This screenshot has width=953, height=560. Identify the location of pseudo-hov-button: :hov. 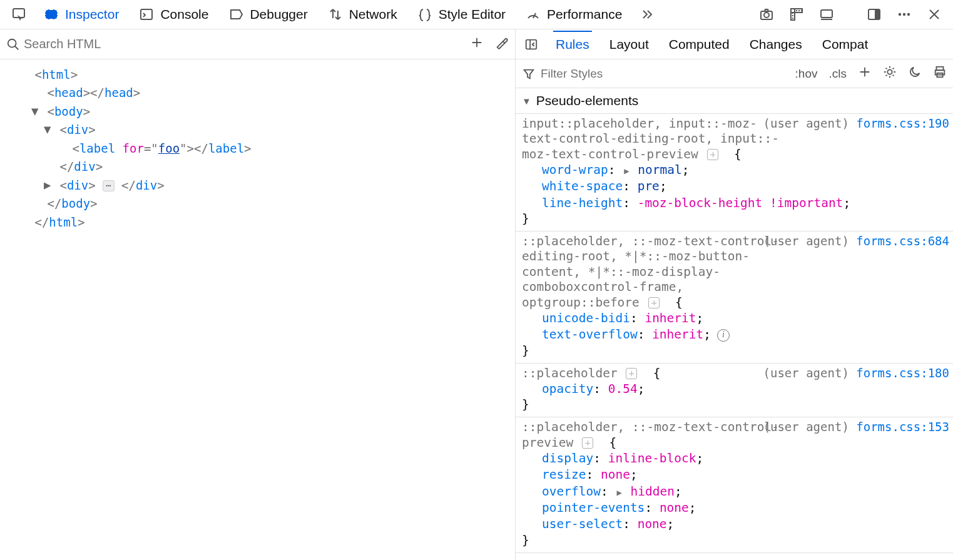
(807, 74).